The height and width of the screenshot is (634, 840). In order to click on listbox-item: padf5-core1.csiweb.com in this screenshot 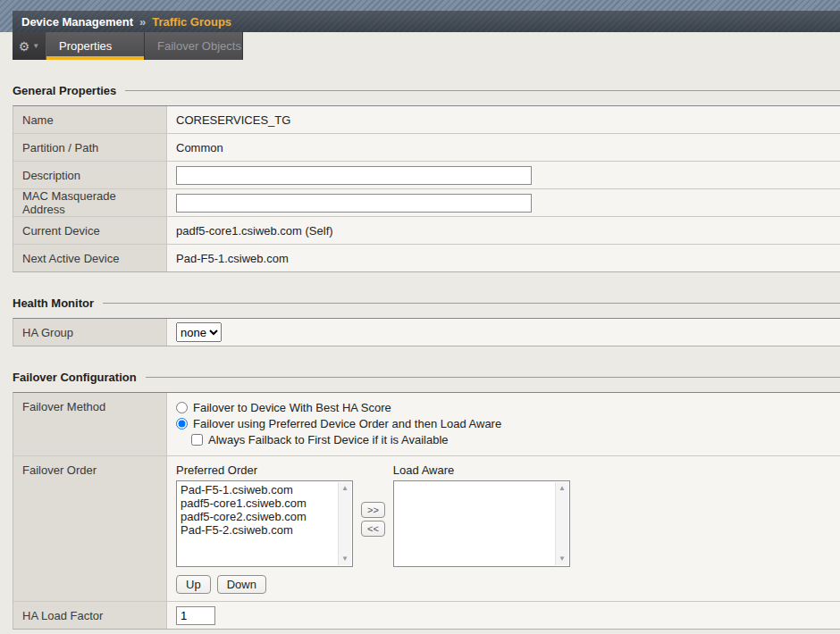, I will do `click(257, 504)`.